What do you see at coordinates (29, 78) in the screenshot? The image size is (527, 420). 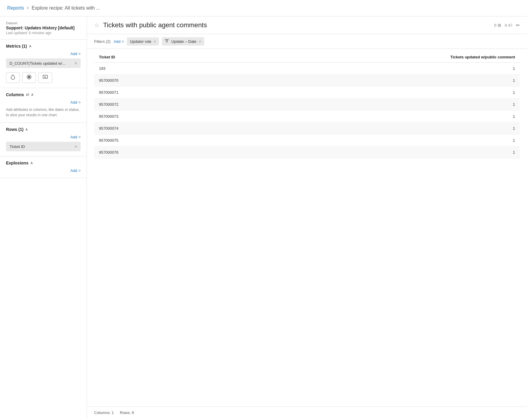 I see `radio-icon` at bounding box center [29, 78].